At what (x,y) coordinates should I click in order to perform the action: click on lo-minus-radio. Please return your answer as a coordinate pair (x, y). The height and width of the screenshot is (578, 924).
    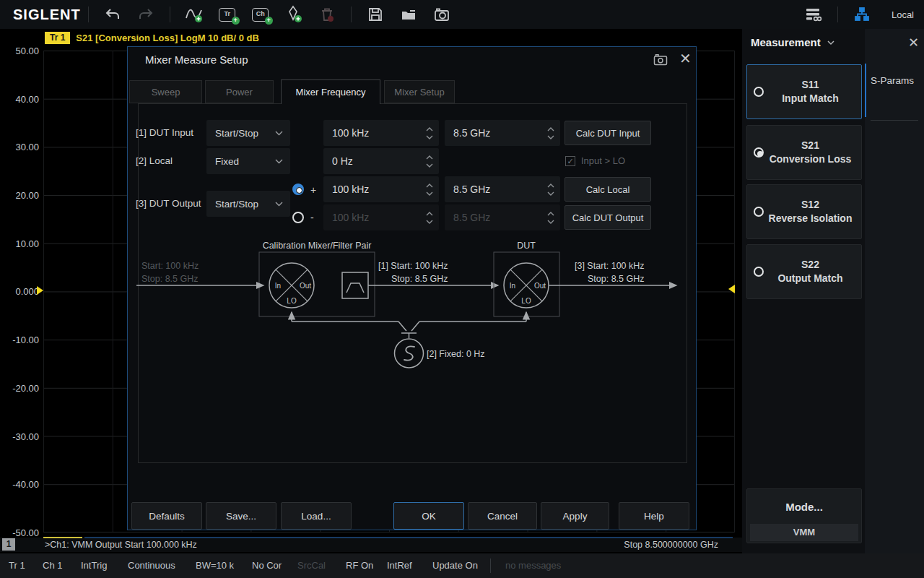
    Looking at the image, I should click on (298, 217).